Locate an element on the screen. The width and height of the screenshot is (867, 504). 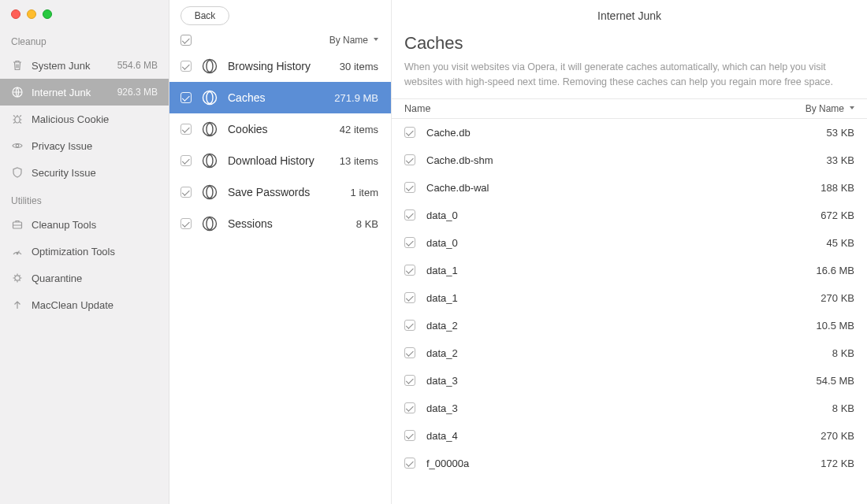
sidebar-item-system-junk: System Junk554.6 MB is located at coordinates (84, 65).